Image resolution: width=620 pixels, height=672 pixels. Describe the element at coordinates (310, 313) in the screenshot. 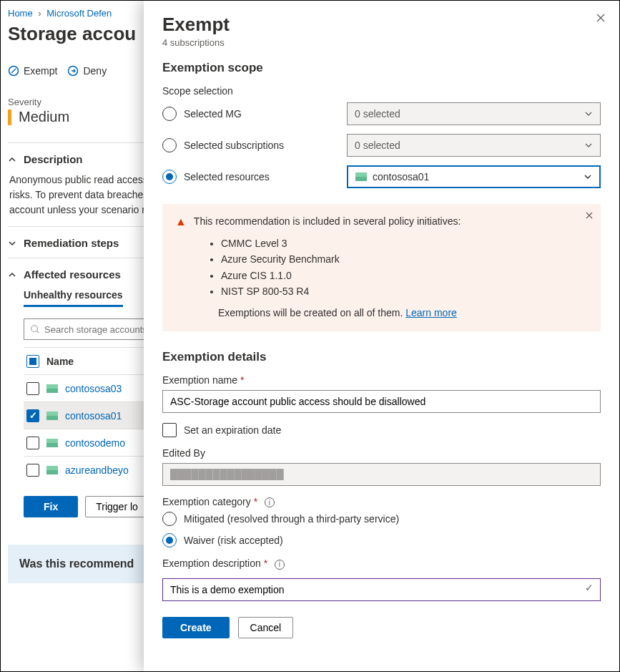

I see `warning-footer: Exemptions will be created on all of the…` at that location.